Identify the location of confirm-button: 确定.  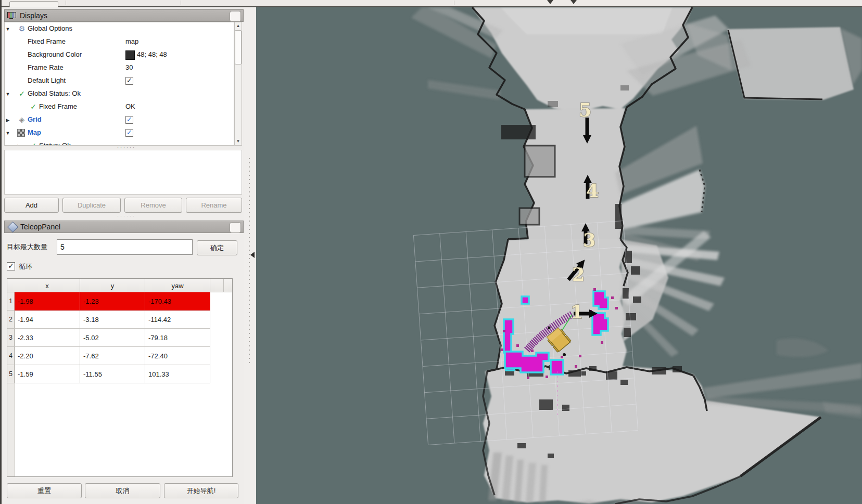
(217, 248).